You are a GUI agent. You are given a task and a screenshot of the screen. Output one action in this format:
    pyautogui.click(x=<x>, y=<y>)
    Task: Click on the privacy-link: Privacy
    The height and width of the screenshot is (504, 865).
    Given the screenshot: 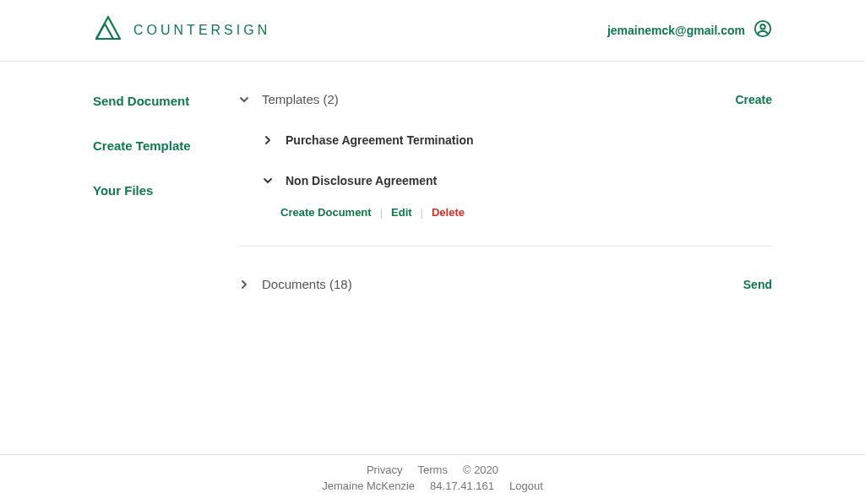 What is the action you would take?
    pyautogui.click(x=385, y=469)
    